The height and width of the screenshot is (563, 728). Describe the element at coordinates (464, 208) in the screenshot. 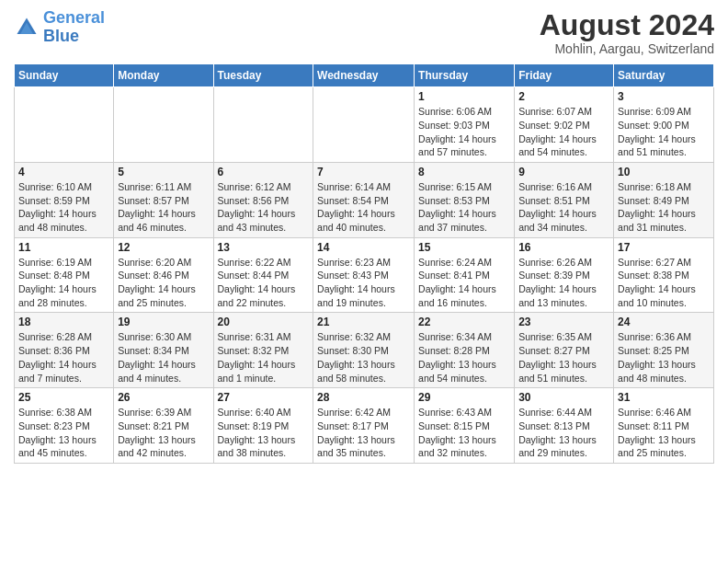

I see `day-info: Sunrise: 6:15 AM Sunset: 8:53 PM Dayligh…` at that location.